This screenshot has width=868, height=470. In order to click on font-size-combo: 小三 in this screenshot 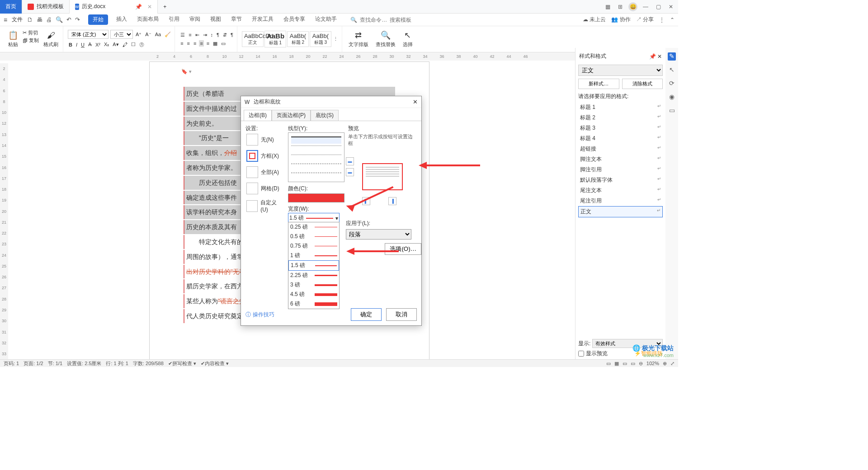, I will do `click(122, 34)`.